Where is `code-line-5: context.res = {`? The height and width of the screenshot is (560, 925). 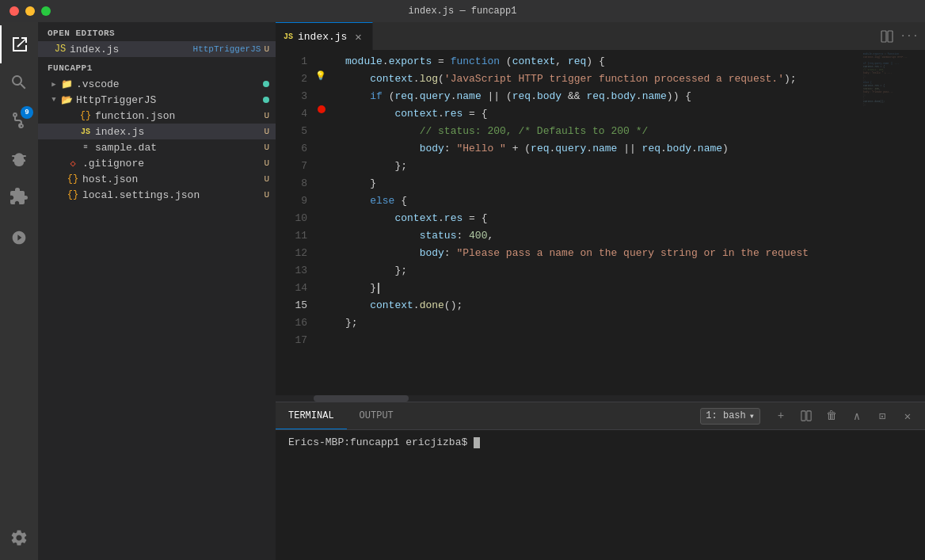 code-line-5: context.res = { is located at coordinates (603, 114).